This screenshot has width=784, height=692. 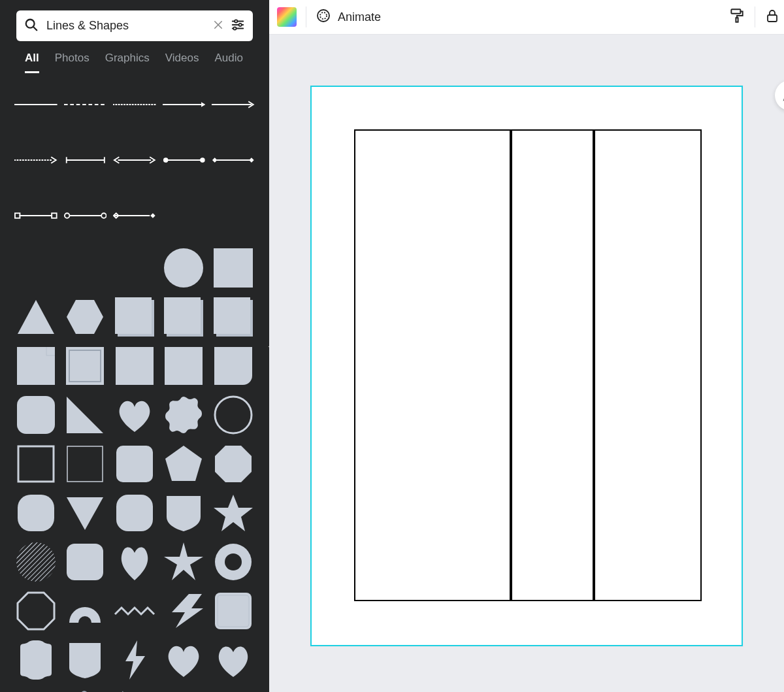 I want to click on shape-zigzag, so click(x=135, y=610).